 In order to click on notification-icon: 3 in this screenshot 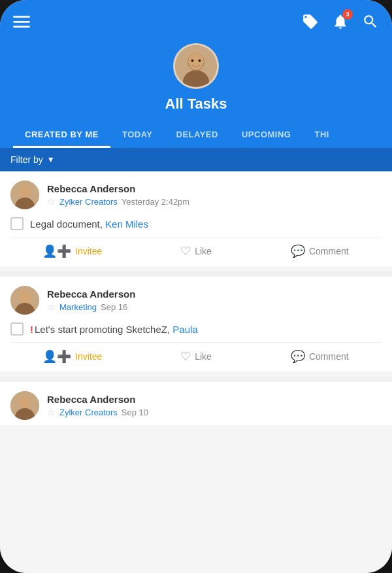, I will do `click(340, 23)`.